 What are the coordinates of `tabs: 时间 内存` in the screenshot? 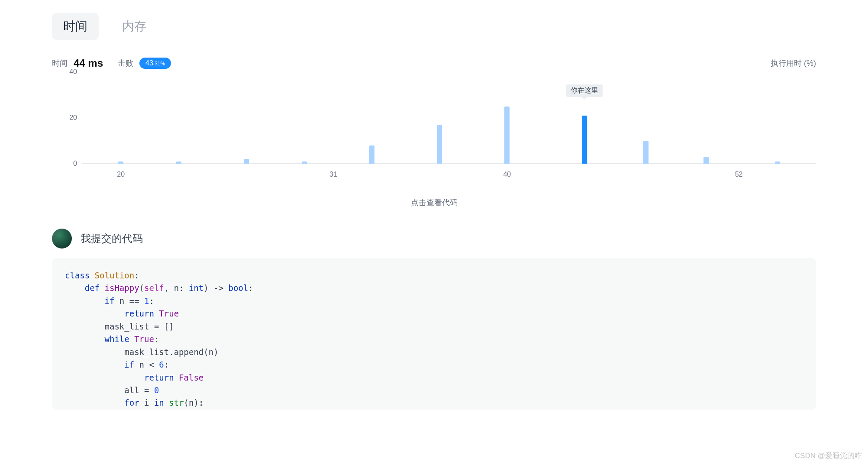 It's located at (434, 26).